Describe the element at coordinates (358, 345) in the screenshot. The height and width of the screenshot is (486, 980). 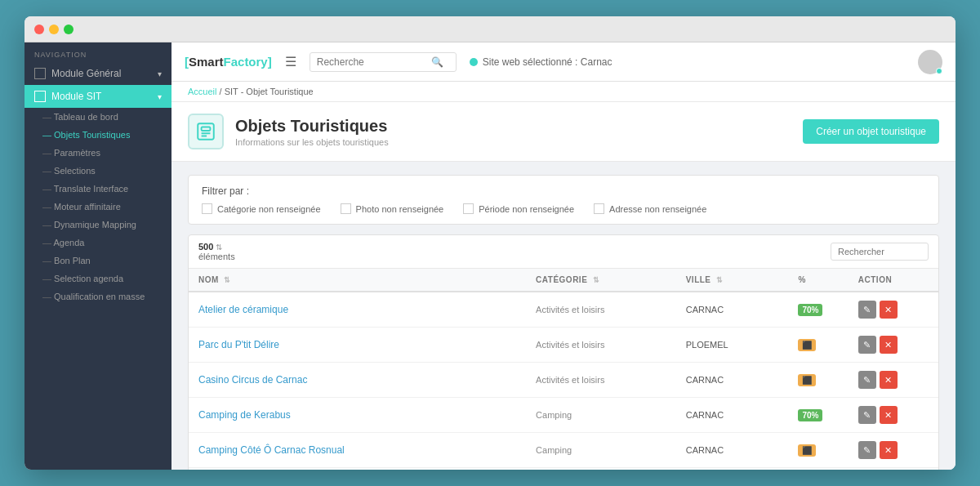
I see `cell-nom: Parc du P'tit Délire` at that location.